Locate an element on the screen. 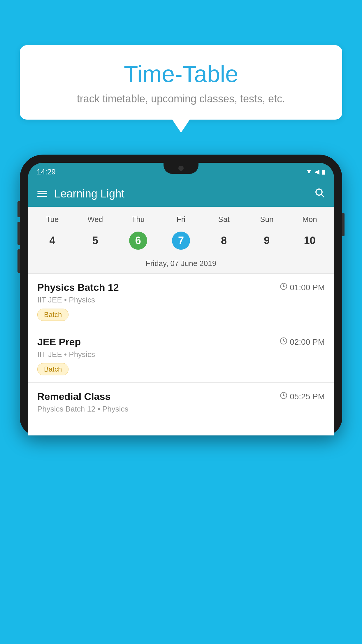 This screenshot has height=644, width=362. signal-icon: ◀ is located at coordinates (317, 172).